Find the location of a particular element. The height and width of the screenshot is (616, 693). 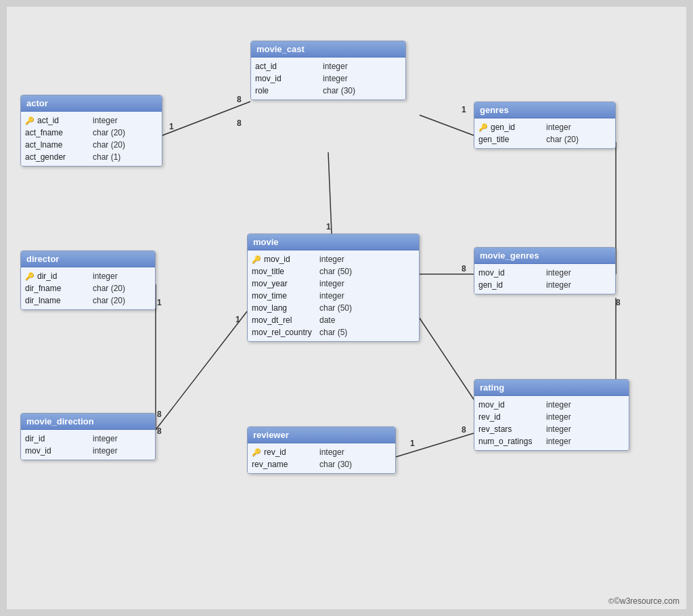

table-movie_cast: movie_castact_idintegermov_idintegerrole… is located at coordinates (328, 70).